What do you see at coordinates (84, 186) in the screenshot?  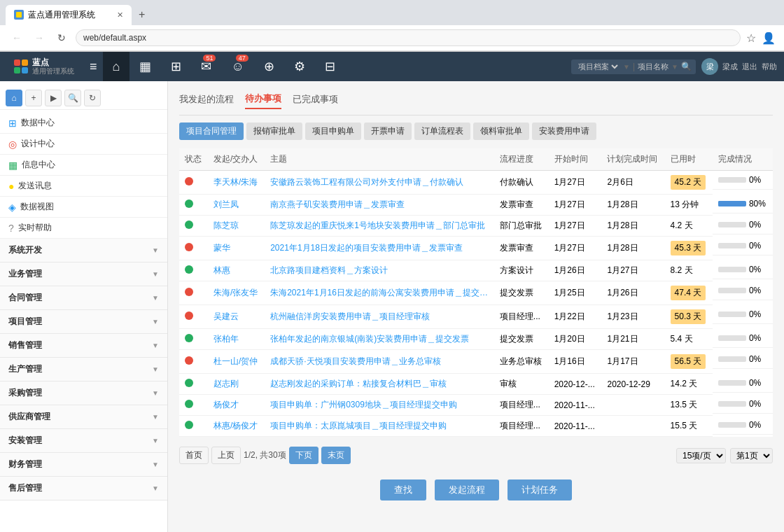 I see `sidebar-item-send-message: ● 发送讯息` at bounding box center [84, 186].